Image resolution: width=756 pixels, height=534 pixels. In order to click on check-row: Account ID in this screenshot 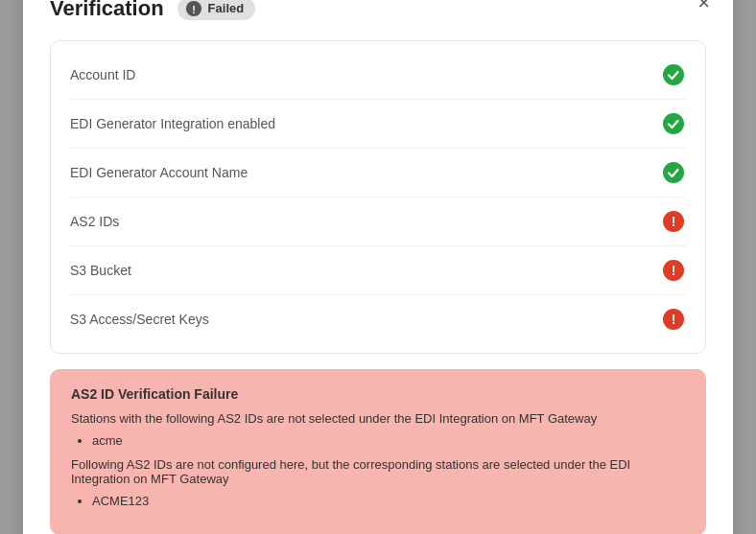, I will do `click(378, 75)`.